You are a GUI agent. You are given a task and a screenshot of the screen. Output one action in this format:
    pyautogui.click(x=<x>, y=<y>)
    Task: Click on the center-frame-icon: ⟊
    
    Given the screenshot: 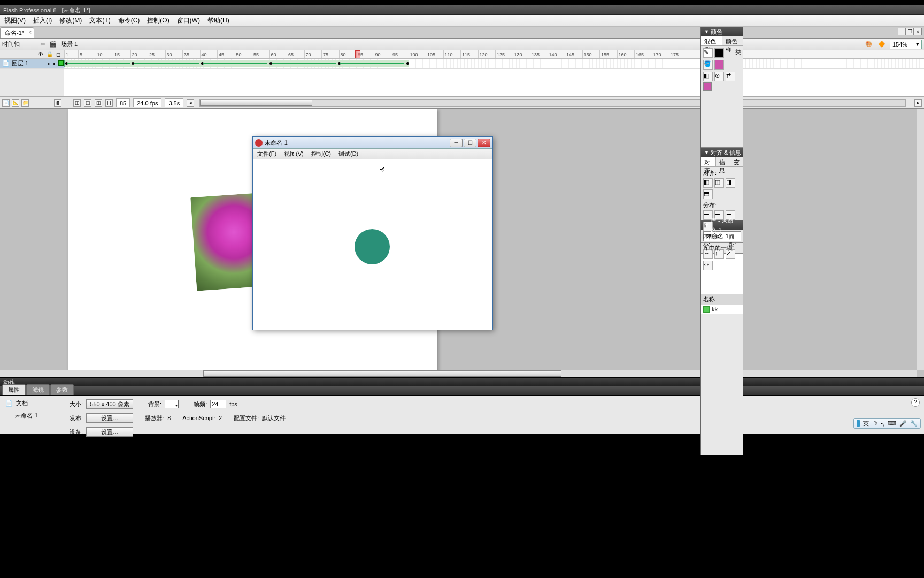 What is the action you would take?
    pyautogui.click(x=68, y=103)
    